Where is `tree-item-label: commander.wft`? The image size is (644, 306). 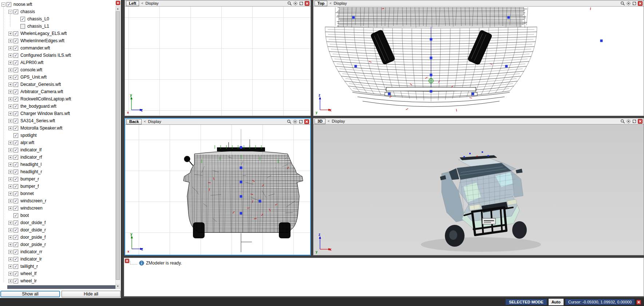 tree-item-label: commander.wft is located at coordinates (35, 48).